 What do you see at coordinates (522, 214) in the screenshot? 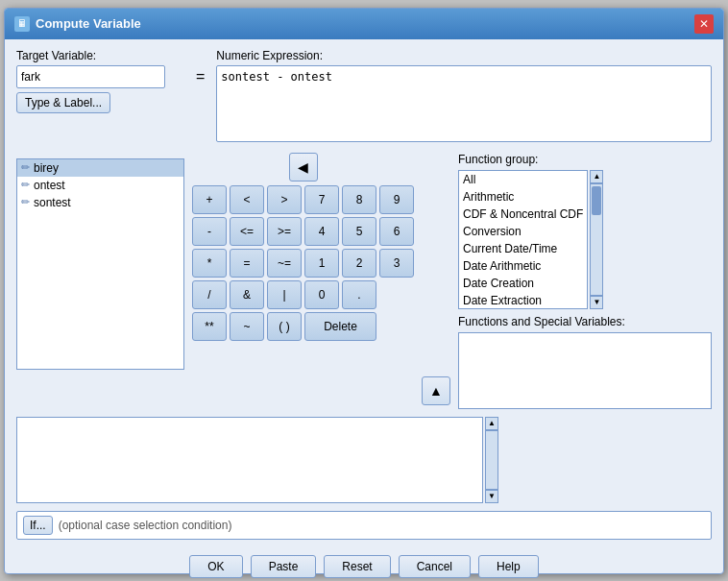
I see `func-group-cdf: CDF & Noncentral CDF` at bounding box center [522, 214].